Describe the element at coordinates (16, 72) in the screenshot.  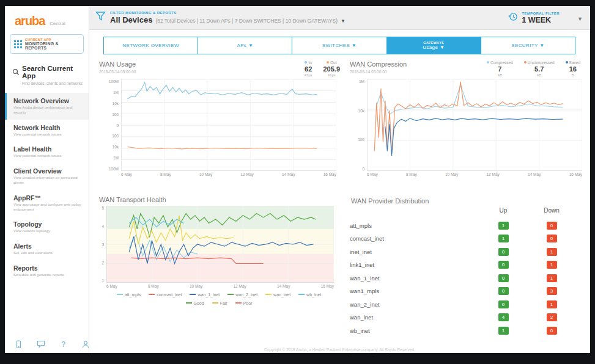
I see `search-icon` at that location.